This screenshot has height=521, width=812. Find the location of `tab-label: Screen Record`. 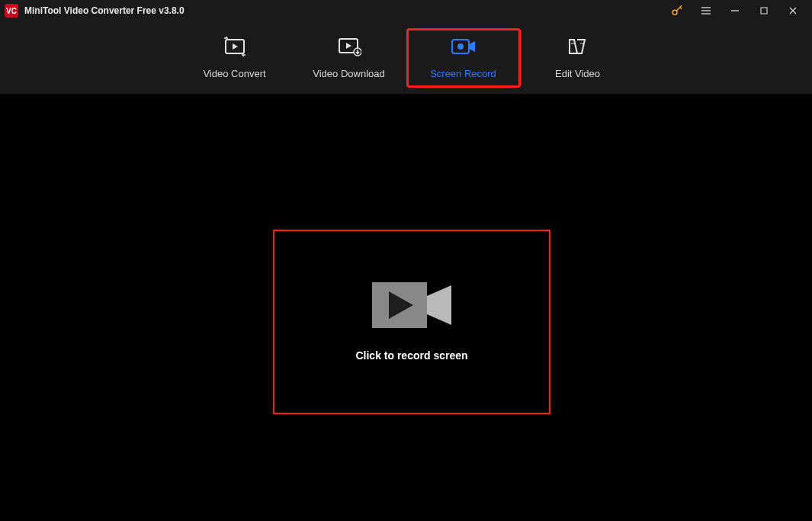

tab-label: Screen Record is located at coordinates (464, 73).